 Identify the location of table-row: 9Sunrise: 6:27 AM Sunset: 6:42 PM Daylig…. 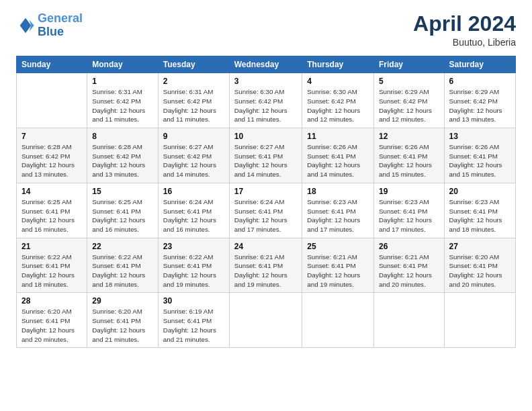
(193, 156).